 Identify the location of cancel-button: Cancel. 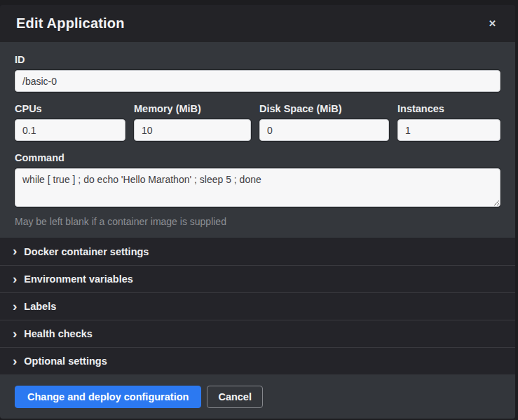
(235, 397).